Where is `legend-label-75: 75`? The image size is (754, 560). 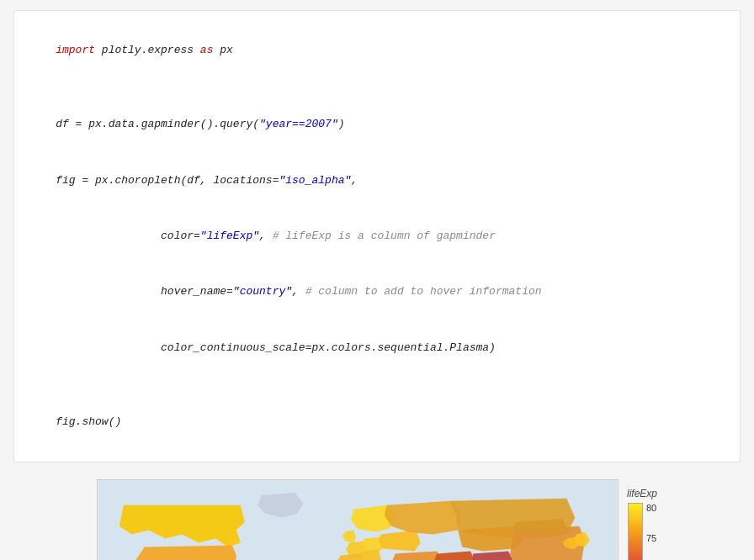
legend-label-75: 75 is located at coordinates (651, 538).